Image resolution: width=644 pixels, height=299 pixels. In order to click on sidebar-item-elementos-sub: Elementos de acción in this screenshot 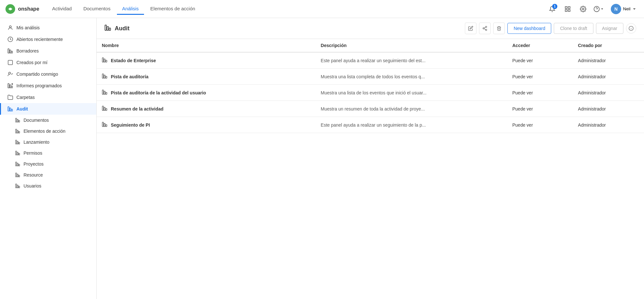, I will do `click(48, 131)`.